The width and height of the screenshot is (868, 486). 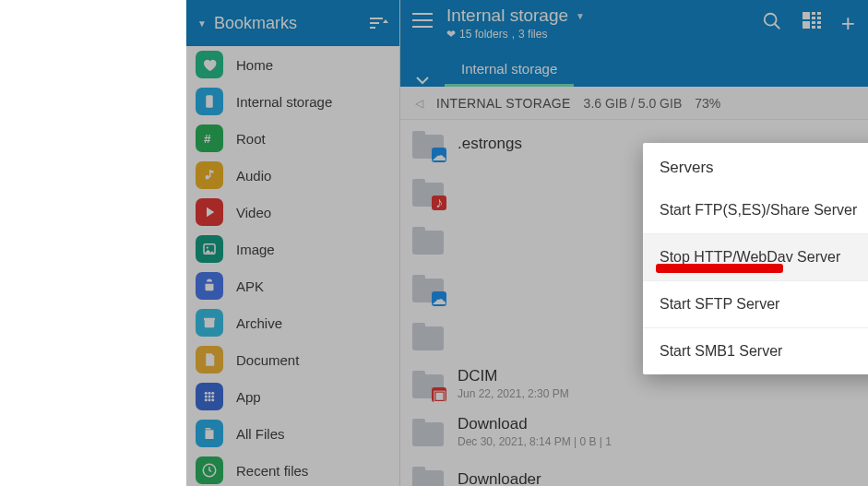 What do you see at coordinates (755, 350) in the screenshot?
I see `server-option: Start SMB1 Server` at bounding box center [755, 350].